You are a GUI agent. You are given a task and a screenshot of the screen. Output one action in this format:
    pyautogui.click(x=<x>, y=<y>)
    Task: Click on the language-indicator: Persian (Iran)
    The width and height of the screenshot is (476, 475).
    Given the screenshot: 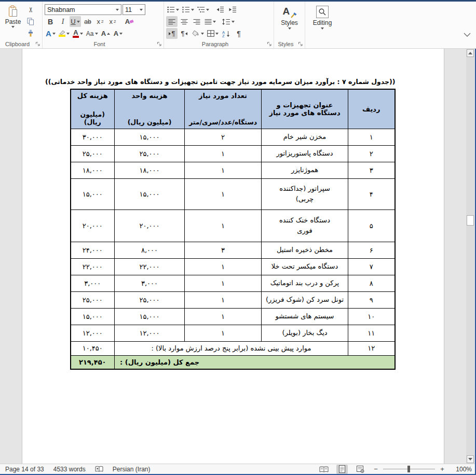 What is the action you would take?
    pyautogui.click(x=132, y=469)
    